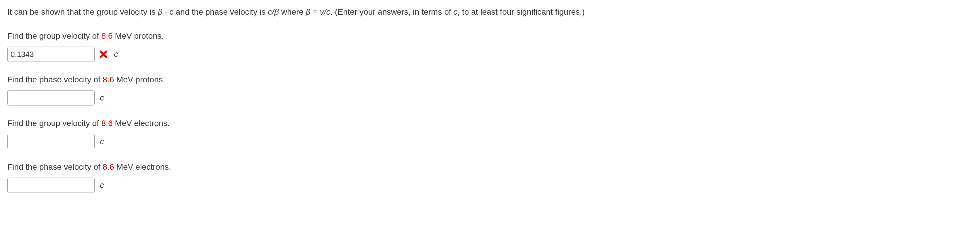 Image resolution: width=980 pixels, height=240 pixels. I want to click on beta-eq: β = v/c, so click(318, 12).